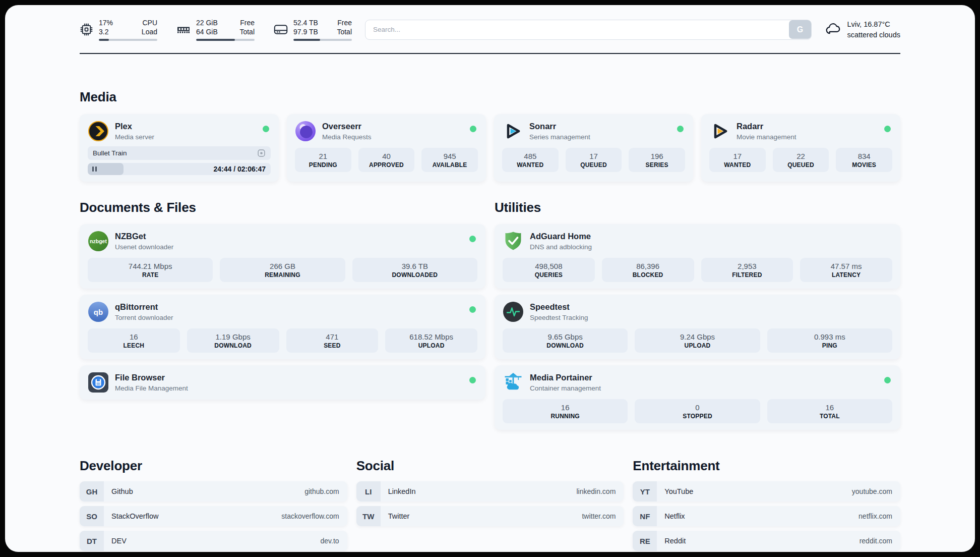  What do you see at coordinates (175, 153) in the screenshot?
I see `now-playing-title: Bullet Train` at bounding box center [175, 153].